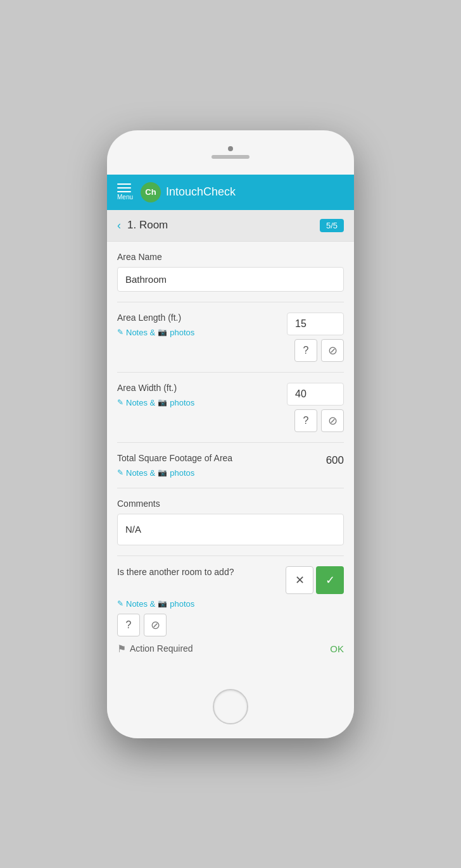 This screenshot has width=461, height=868. What do you see at coordinates (202, 325) in the screenshot?
I see `area-length-left: Area Length (ft.) ✎ Notes & 📷 photos` at bounding box center [202, 325].